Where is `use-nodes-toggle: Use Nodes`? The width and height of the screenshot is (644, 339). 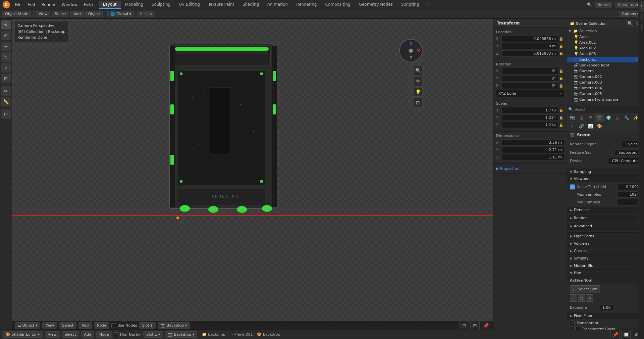 use-nodes-toggle: Use Nodes is located at coordinates (124, 326).